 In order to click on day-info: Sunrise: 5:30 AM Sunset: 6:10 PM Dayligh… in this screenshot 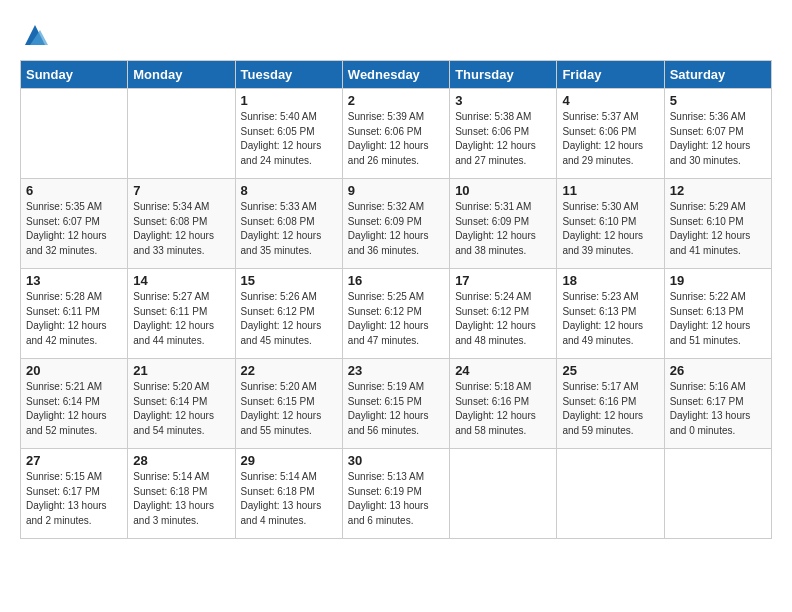, I will do `click(610, 229)`.